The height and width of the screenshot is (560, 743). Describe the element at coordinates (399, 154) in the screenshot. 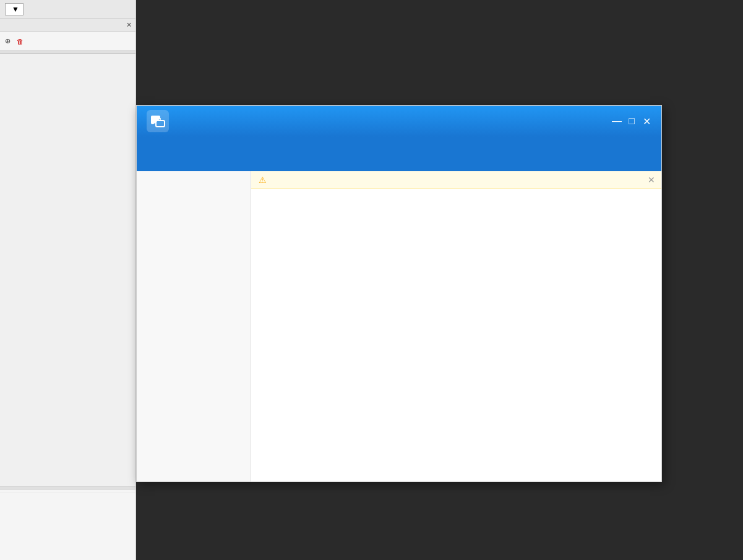

I see `dialog-toolbar` at that location.